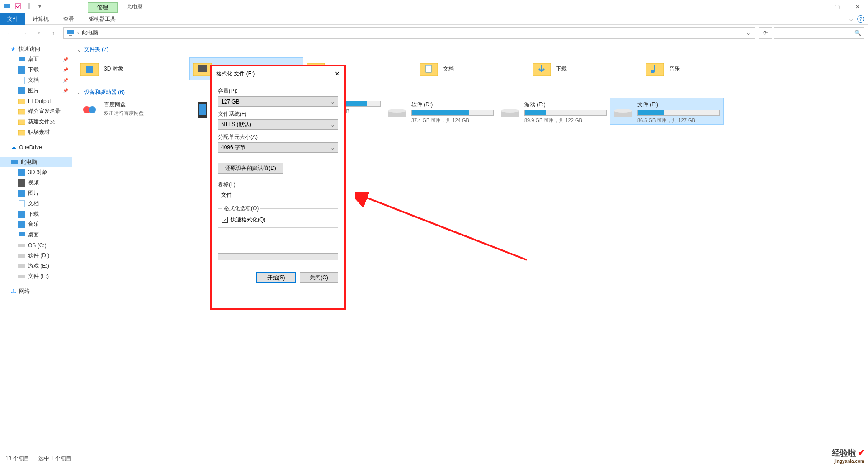  What do you see at coordinates (859, 19) in the screenshot?
I see `ribbon-help-area: ⌵ ?` at bounding box center [859, 19].